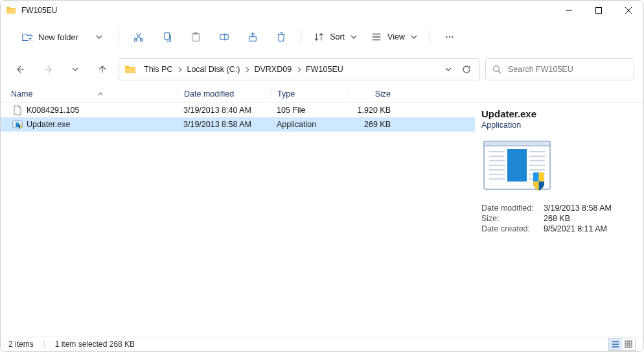 Image resolution: width=644 pixels, height=352 pixels. I want to click on column-header-name: Name, so click(89, 94).